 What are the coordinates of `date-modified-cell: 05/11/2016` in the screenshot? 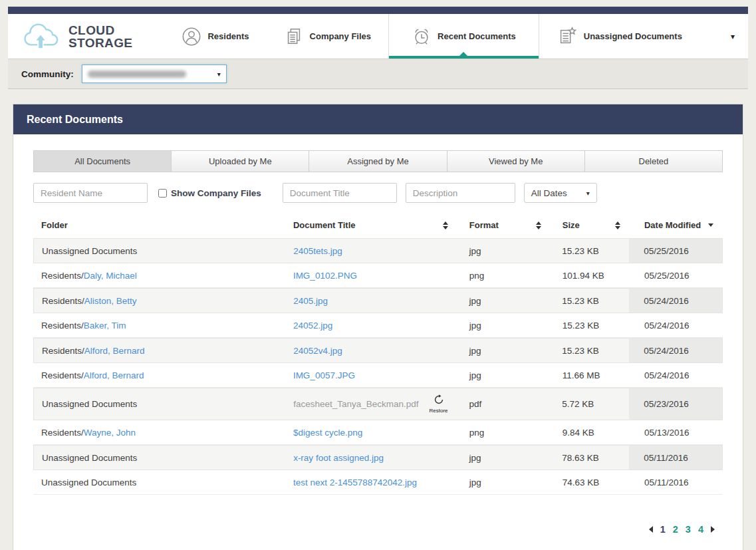 It's located at (676, 482).